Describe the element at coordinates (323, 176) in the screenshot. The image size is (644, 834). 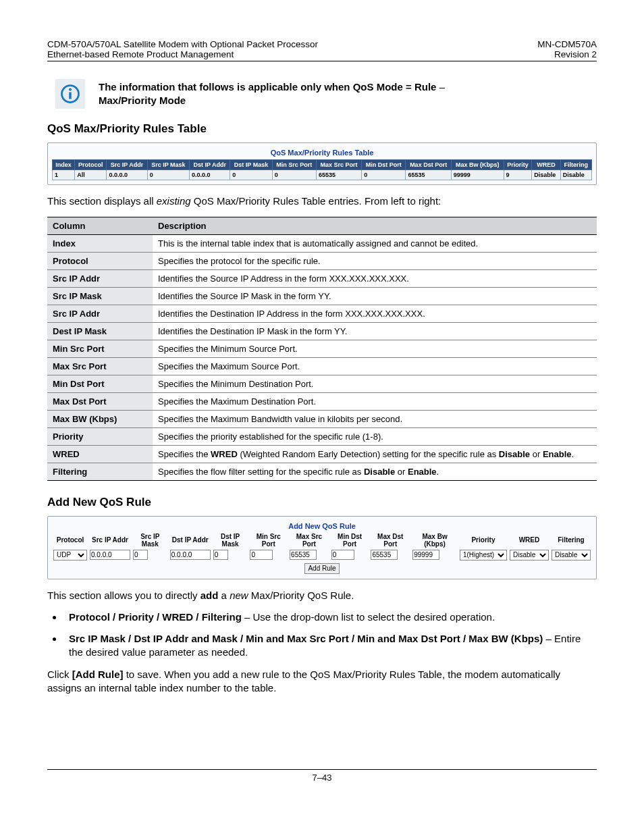
I see `table-row: 1 All 0.0.0.0 0 0.0.0.0 0 0 65535 0 6553…` at that location.